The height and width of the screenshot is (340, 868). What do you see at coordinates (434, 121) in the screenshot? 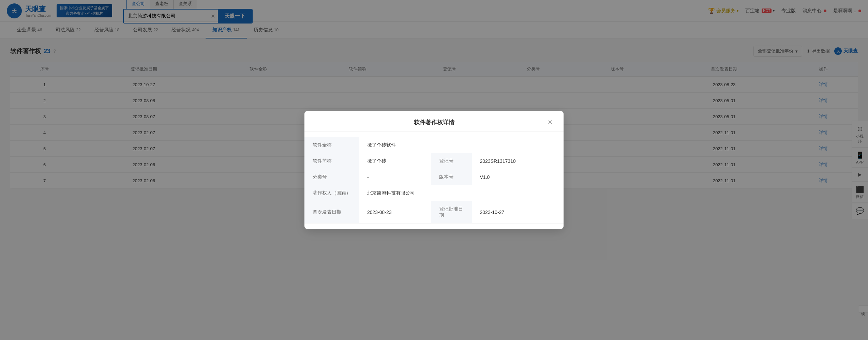
I see `modal-header: 软件著作权详情 ✕` at bounding box center [434, 121].